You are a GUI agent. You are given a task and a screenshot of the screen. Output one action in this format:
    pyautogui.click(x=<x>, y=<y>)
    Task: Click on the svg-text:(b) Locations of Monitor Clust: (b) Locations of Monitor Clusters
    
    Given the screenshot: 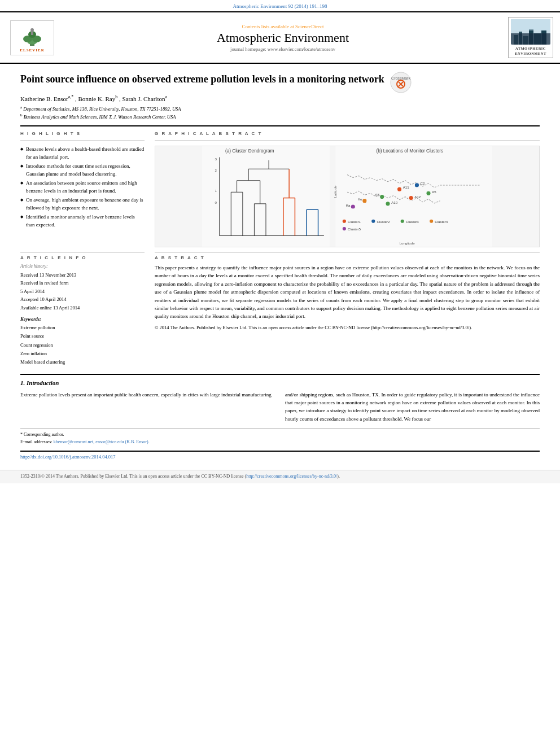 What is the action you would take?
    pyautogui.click(x=410, y=151)
    